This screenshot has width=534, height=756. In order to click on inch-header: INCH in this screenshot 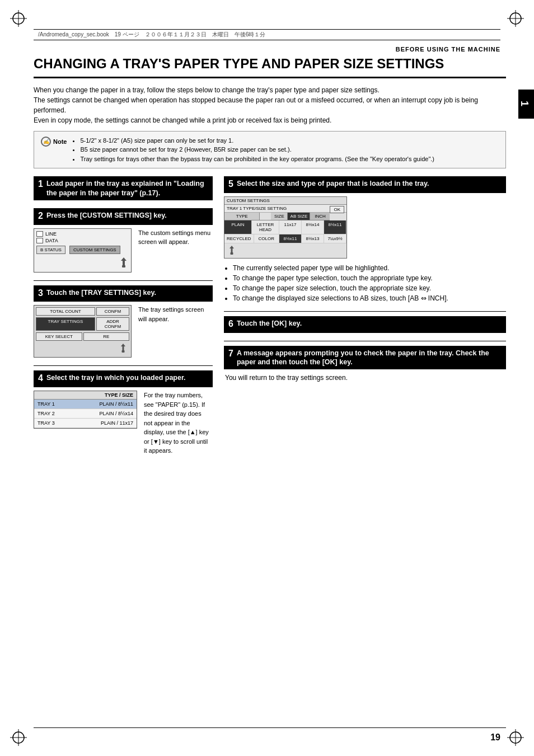, I will do `click(320, 216)`.